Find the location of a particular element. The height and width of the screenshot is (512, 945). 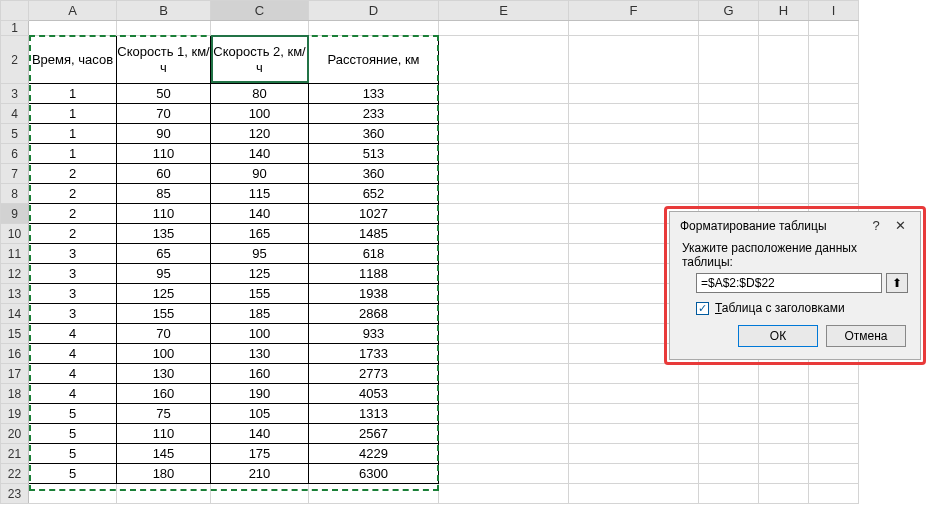

col-header-B: B is located at coordinates (164, 11).